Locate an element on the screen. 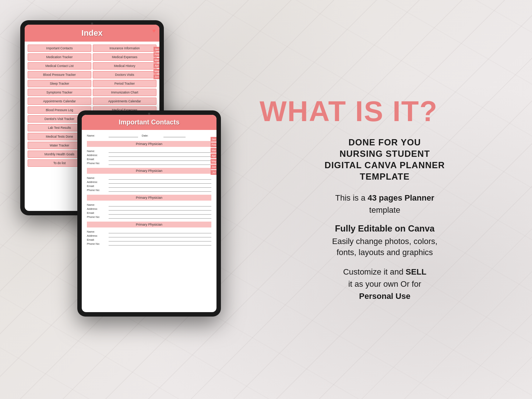 This screenshot has height=399, width=532. tab2-jul: Jul is located at coordinates (214, 172).